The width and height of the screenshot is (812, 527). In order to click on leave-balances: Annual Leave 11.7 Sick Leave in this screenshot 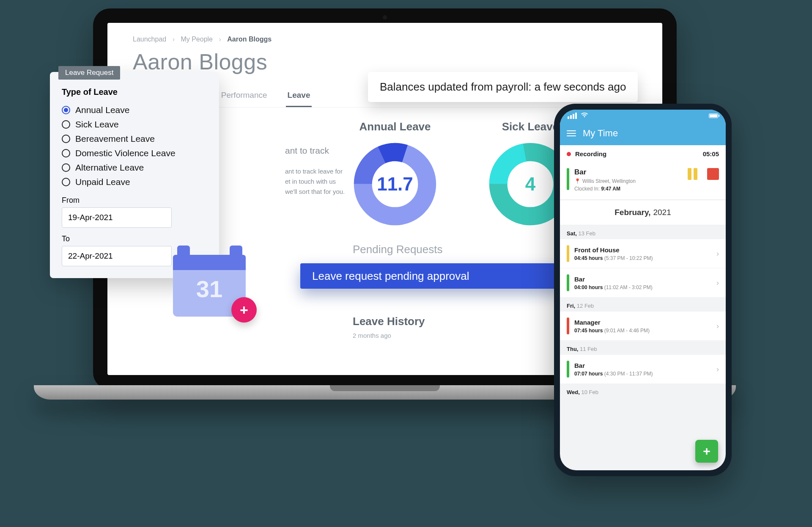, I will do `click(463, 174)`.